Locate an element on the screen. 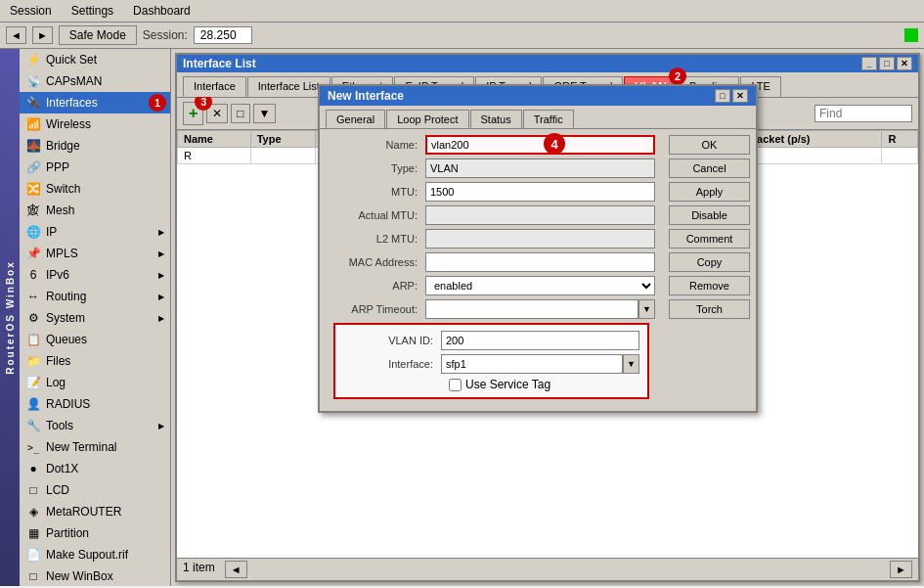 This screenshot has height=588, width=924. redo-button: ► is located at coordinates (43, 35).